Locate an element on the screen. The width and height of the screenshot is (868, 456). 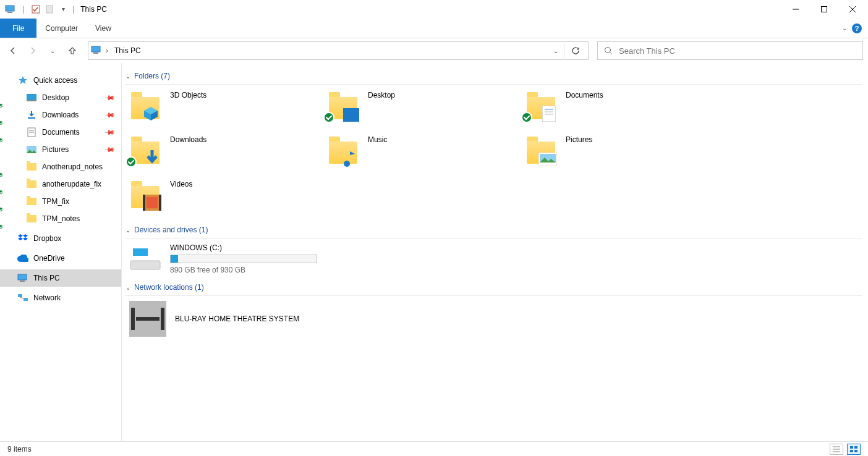
device-icon is located at coordinates (148, 319).